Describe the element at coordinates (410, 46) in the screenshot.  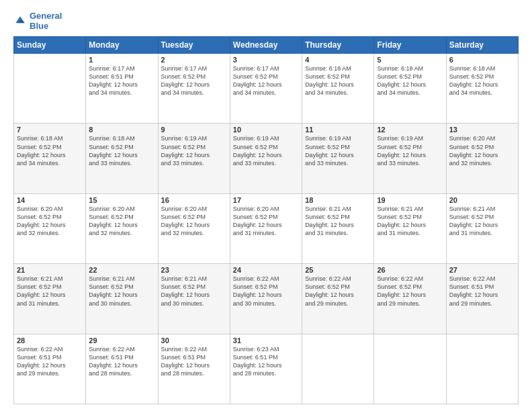
I see `header-day-friday: Friday` at that location.